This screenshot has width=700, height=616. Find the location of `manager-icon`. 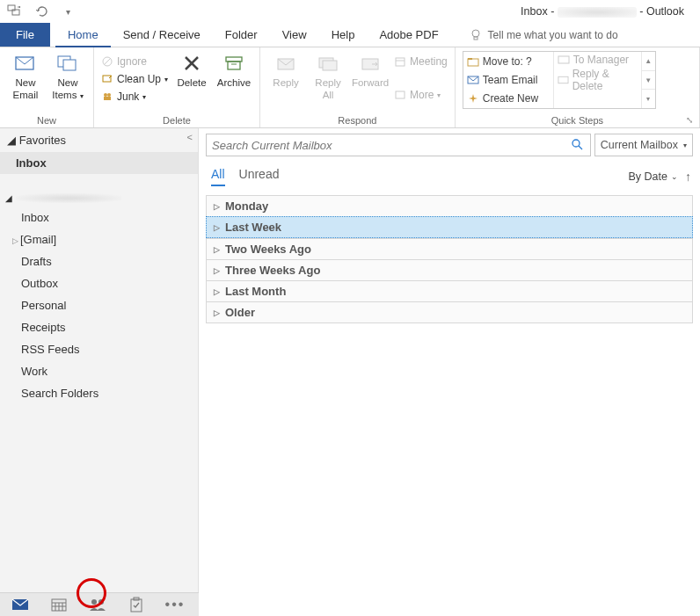

manager-icon is located at coordinates (564, 60).